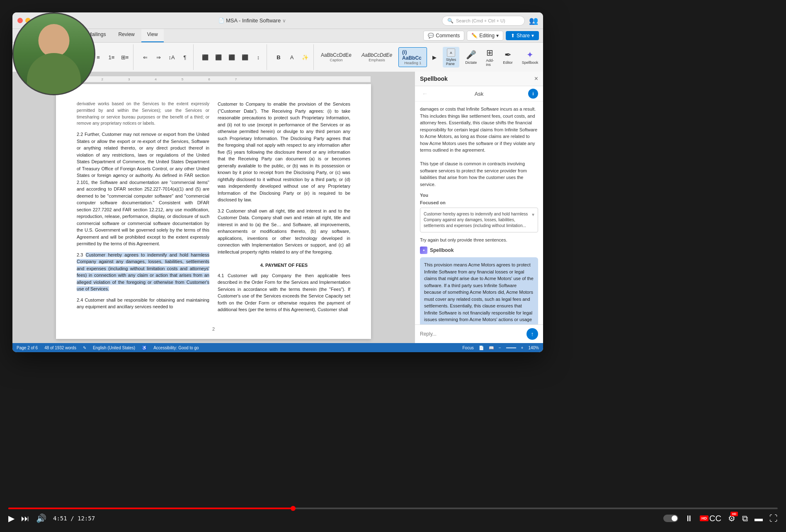  I want to click on tab-view: View, so click(153, 36).